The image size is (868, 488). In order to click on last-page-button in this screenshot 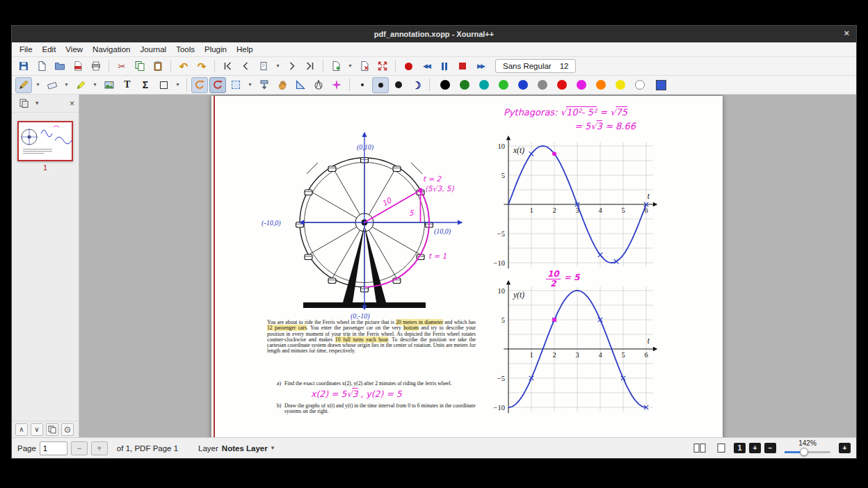, I will do `click(310, 67)`.